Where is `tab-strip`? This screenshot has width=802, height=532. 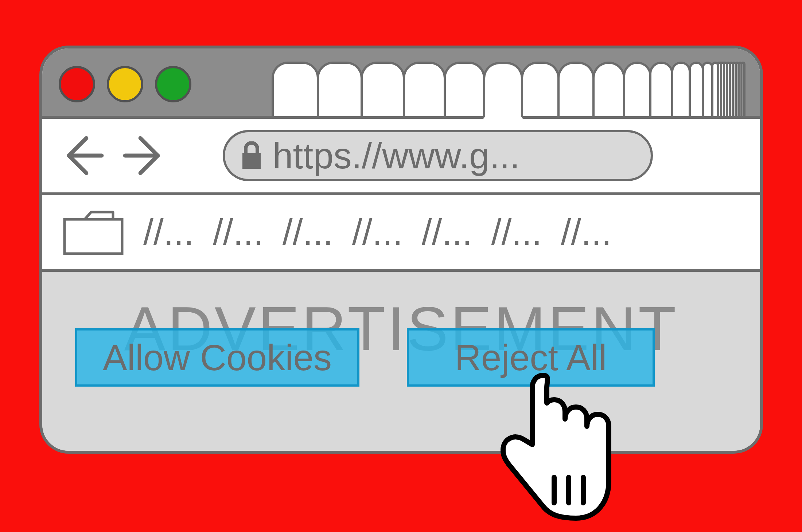 tab-strip is located at coordinates (509, 89).